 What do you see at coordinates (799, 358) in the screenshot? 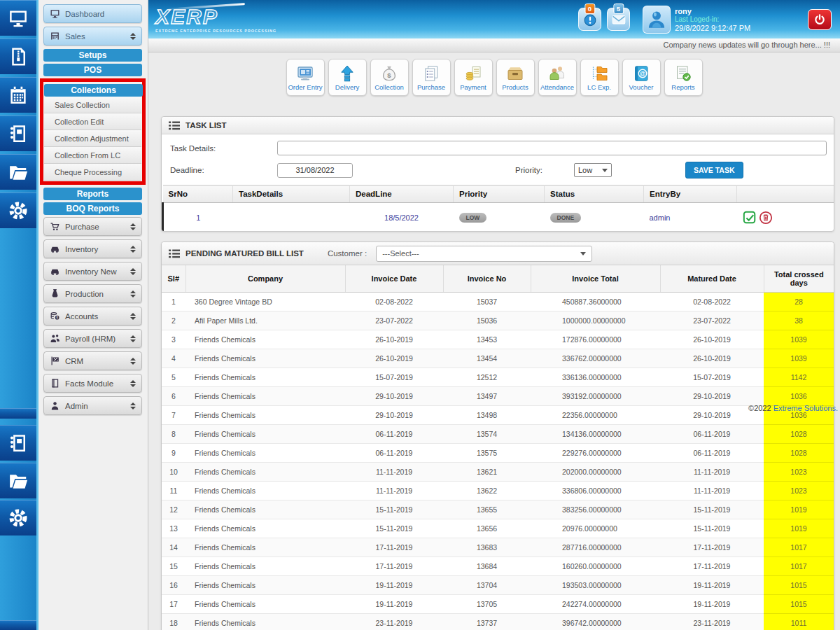
I see `bill-cell: 1039` at bounding box center [799, 358].